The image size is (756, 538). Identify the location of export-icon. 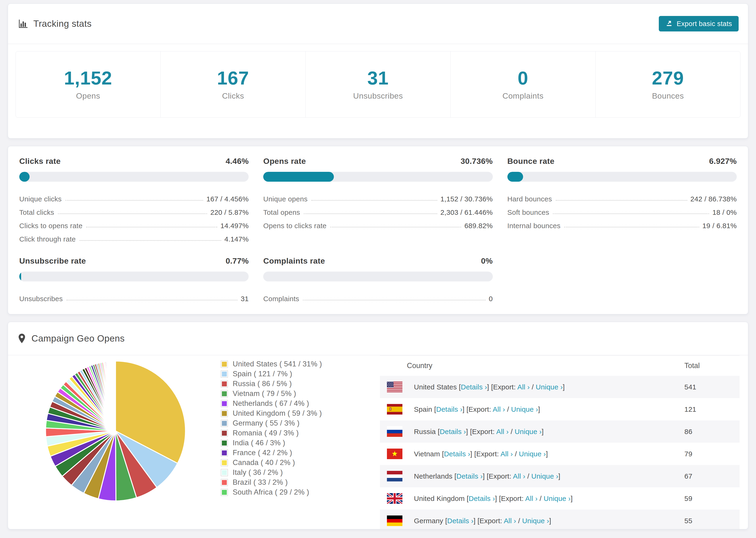
(669, 24).